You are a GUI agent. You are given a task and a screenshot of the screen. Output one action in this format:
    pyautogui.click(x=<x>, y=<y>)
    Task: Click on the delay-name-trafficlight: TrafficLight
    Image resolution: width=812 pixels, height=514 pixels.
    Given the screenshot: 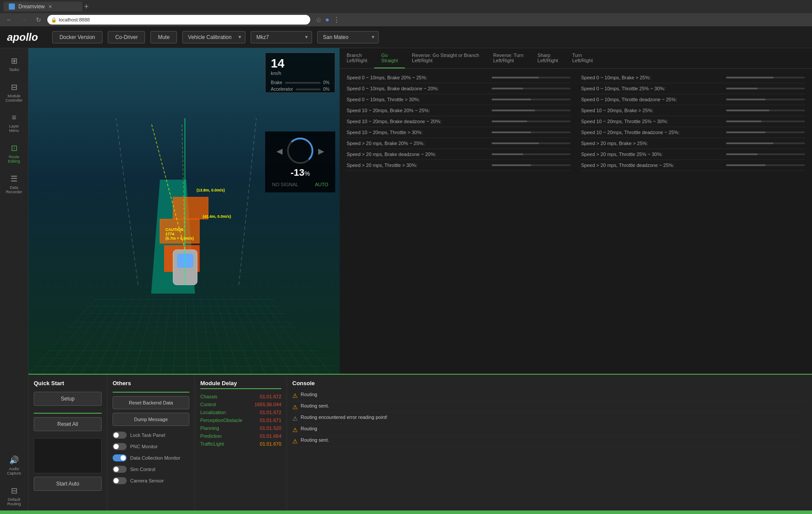 What is the action you would take?
    pyautogui.click(x=212, y=444)
    